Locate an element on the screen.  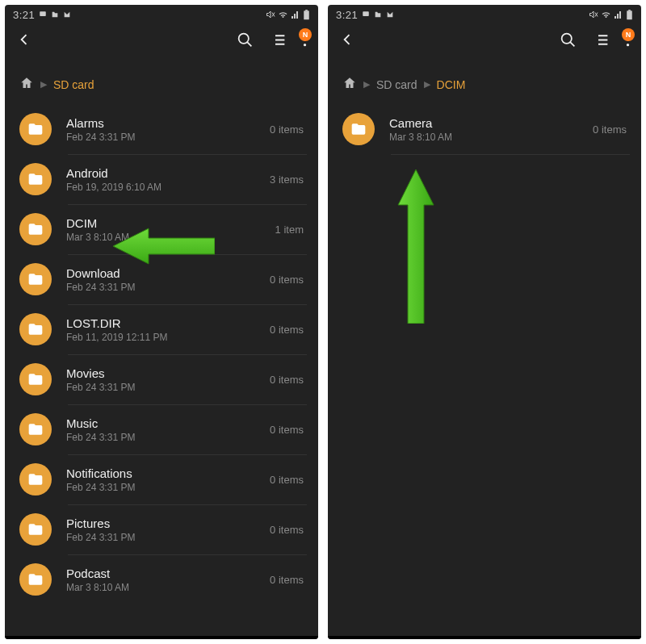
folder-name: Alarms is located at coordinates (168, 123).